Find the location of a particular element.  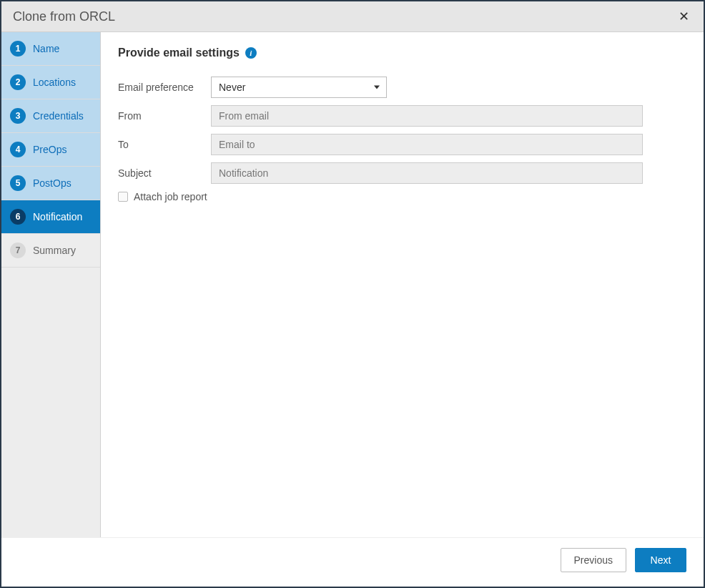

step-number: 4 is located at coordinates (18, 150).